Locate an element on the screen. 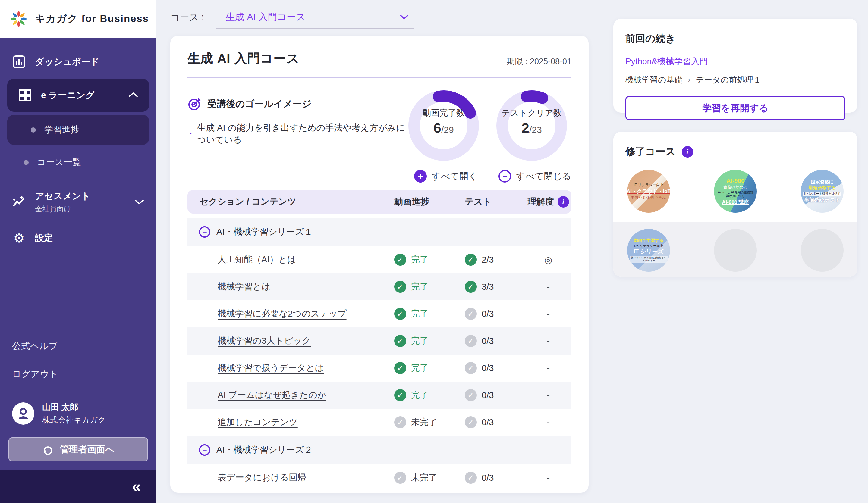 This screenshot has width=868, height=503. target-goal-icon is located at coordinates (195, 104).